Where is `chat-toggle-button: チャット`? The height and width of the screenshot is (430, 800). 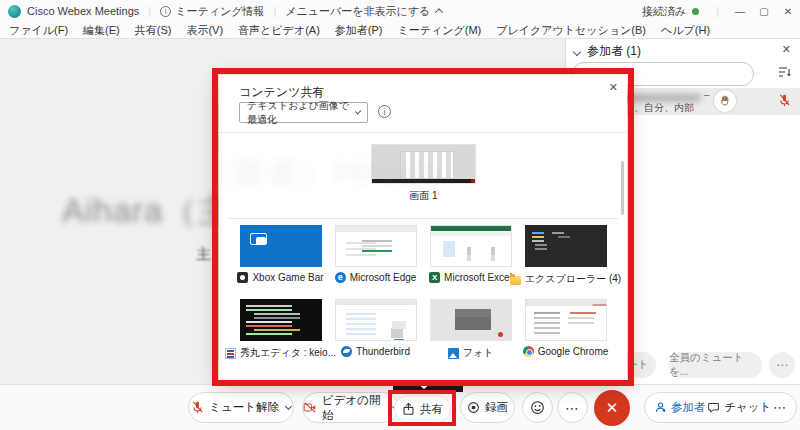
chat-toggle-button: チャット is located at coordinates (739, 408).